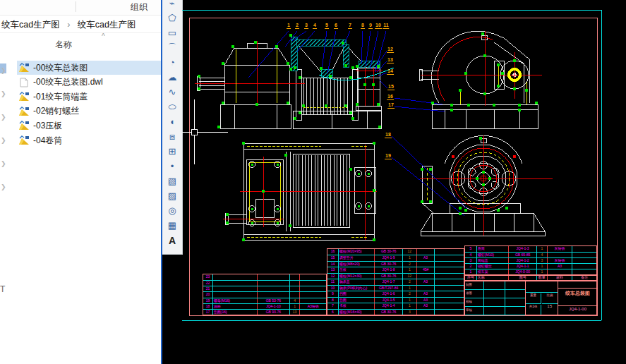 The image size is (626, 364). I want to click on bom-row: 6螺栓(M16×40)GB 30-763, so click(395, 312).